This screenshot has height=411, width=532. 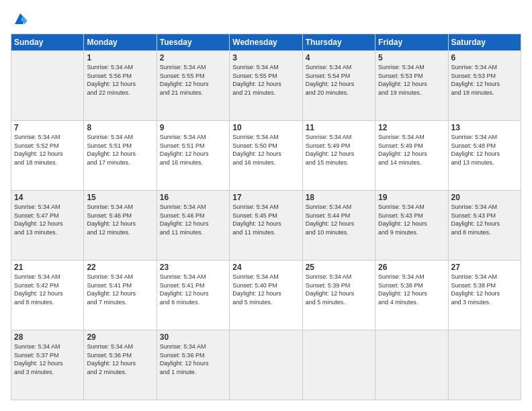 What do you see at coordinates (412, 156) in the screenshot?
I see `calendar-cell: 12Sunrise: 5:34 AMSunset: 5:49 PMDayligh…` at bounding box center [412, 156].